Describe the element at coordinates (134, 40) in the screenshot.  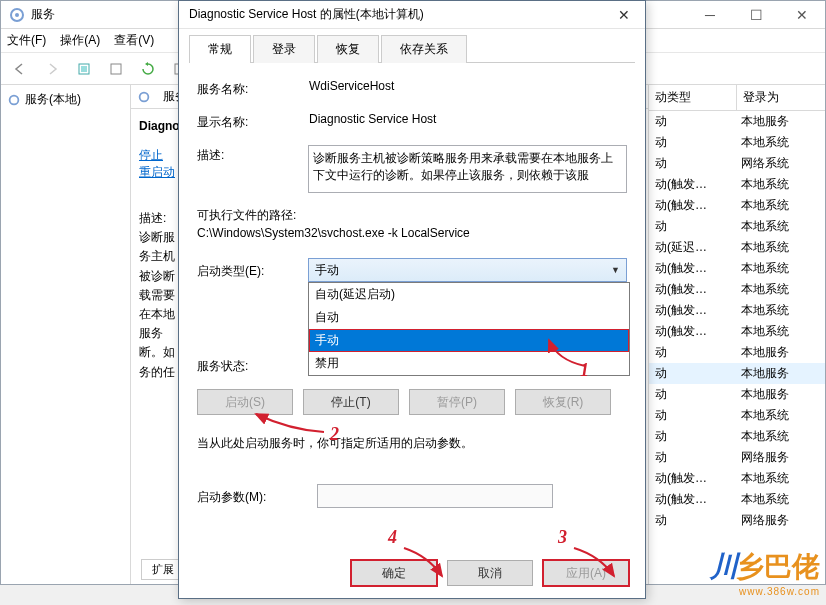
I see `menu-view: 查看(V)` at that location.